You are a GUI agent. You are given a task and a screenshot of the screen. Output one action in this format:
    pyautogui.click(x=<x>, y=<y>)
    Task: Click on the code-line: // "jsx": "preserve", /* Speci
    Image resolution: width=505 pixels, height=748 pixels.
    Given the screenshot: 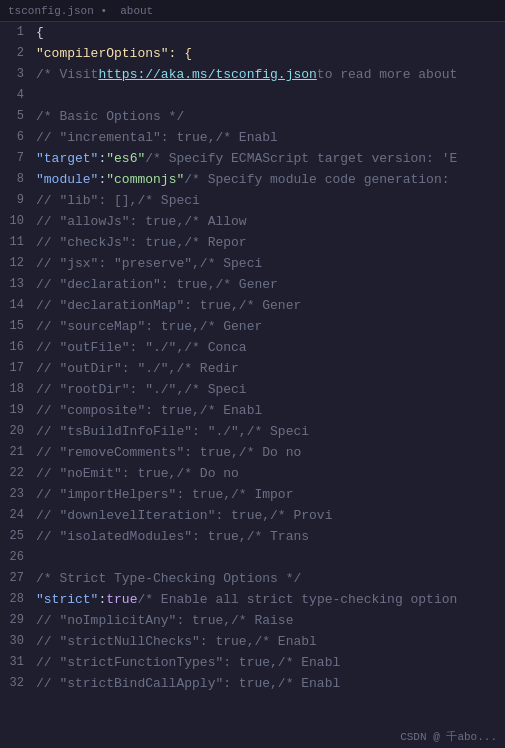 What is the action you would take?
    pyautogui.click(x=246, y=264)
    